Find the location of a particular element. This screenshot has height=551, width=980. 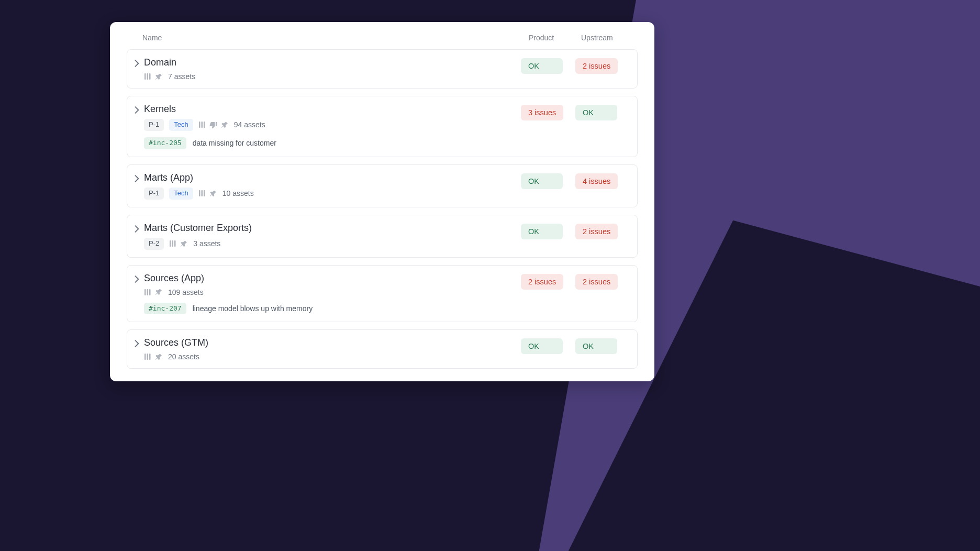

incident-tag: #inc-207 is located at coordinates (165, 309).